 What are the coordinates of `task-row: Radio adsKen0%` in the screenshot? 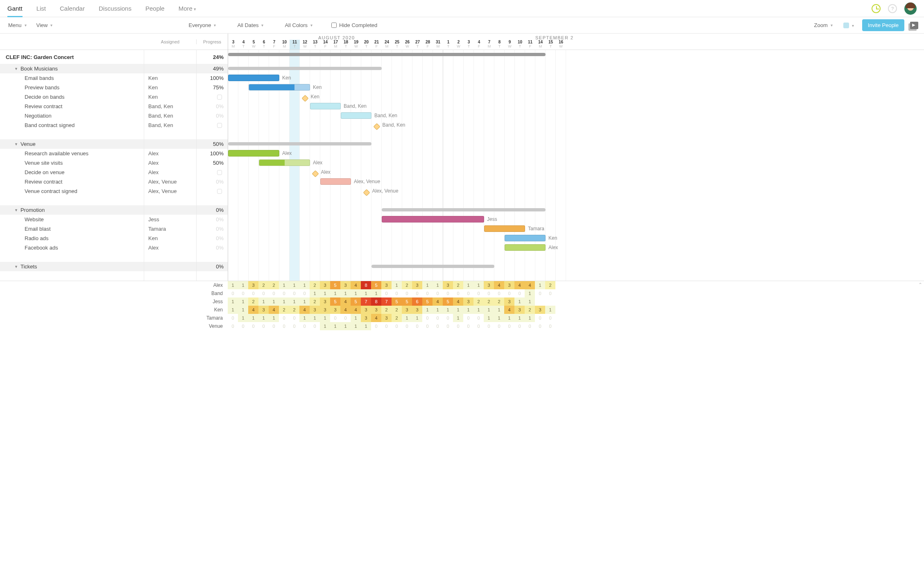 It's located at (114, 238).